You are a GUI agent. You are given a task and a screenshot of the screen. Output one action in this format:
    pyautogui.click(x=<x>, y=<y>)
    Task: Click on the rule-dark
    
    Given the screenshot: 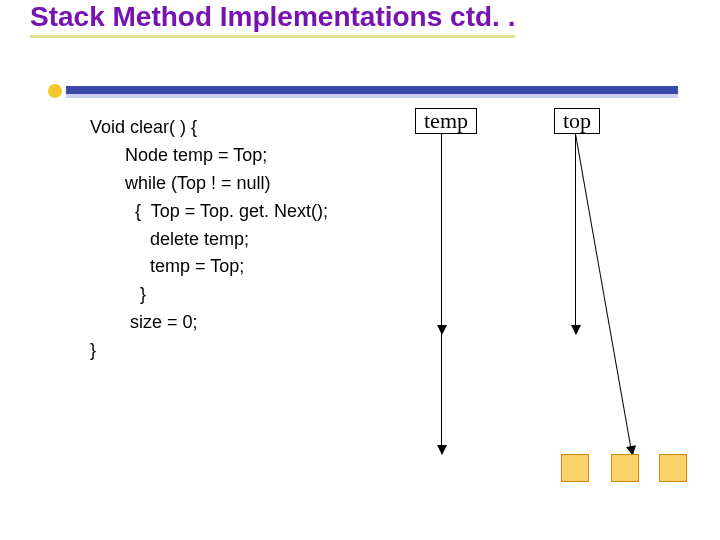 What is the action you would take?
    pyautogui.click(x=372, y=90)
    